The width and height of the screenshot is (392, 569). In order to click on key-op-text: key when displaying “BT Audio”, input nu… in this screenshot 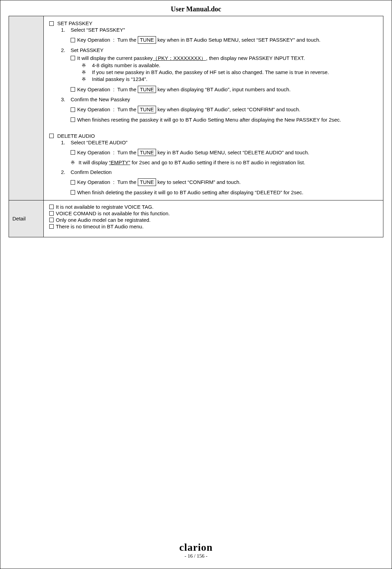, I will do `click(223, 90)`.